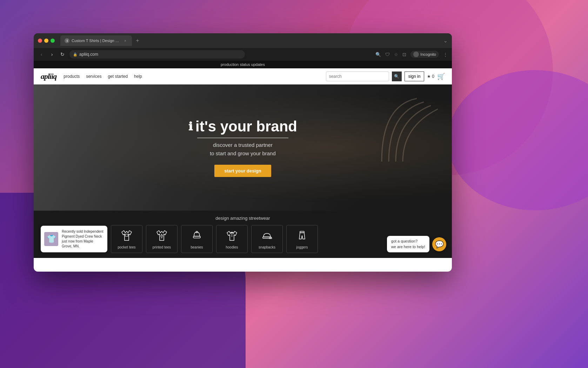  I want to click on top-banner: production status updates, so click(243, 64).